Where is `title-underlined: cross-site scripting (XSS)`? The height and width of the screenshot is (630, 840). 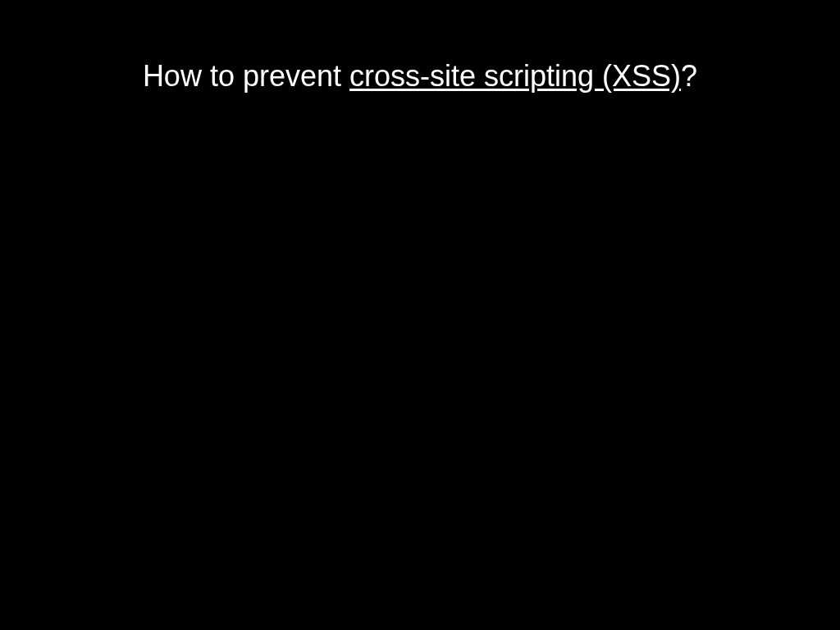 title-underlined: cross-site scripting (XSS) is located at coordinates (515, 75).